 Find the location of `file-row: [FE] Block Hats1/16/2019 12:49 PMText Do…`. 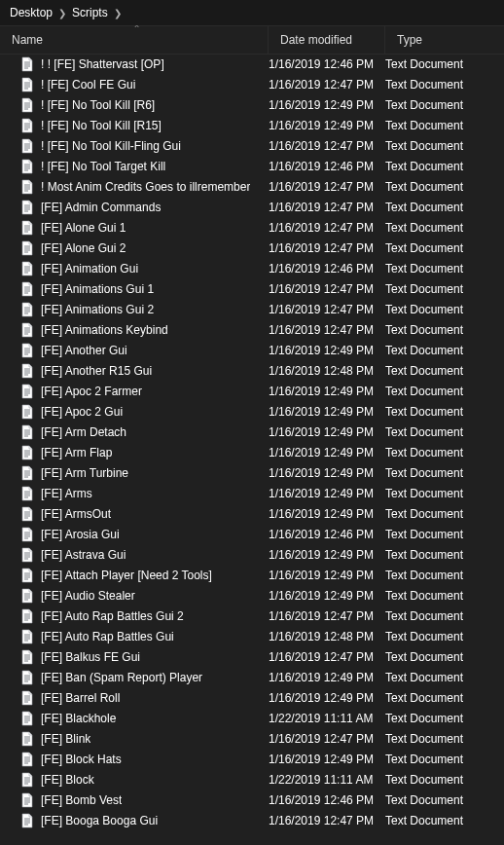

file-row: [FE] Block Hats1/16/2019 12:49 PMText Do… is located at coordinates (252, 759).